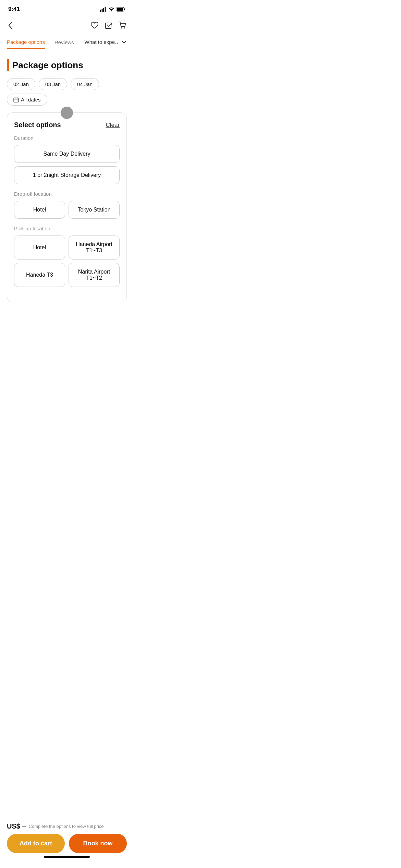  Describe the element at coordinates (67, 205) in the screenshot. I see `dropoff-group: Drop-off location Hotel Tokyo Station` at that location.